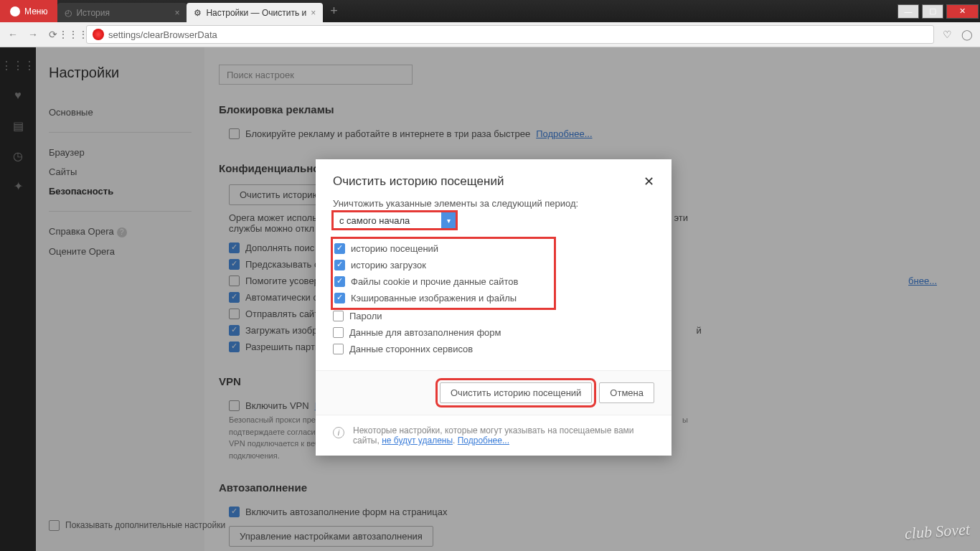 The image size is (980, 551). Describe the element at coordinates (484, 441) in the screenshot. I see `learn-more-link: Подробнее...` at that location.